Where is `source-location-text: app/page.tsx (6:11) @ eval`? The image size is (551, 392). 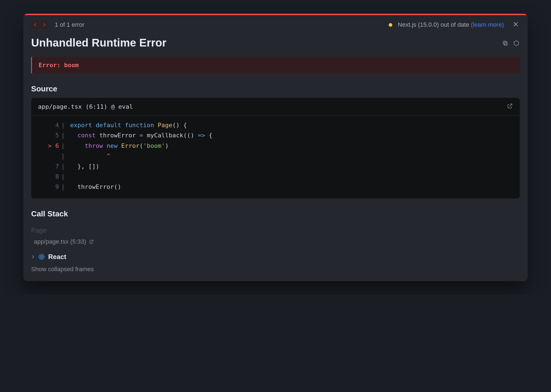 source-location-text: app/page.tsx (6:11) @ eval is located at coordinates (85, 107).